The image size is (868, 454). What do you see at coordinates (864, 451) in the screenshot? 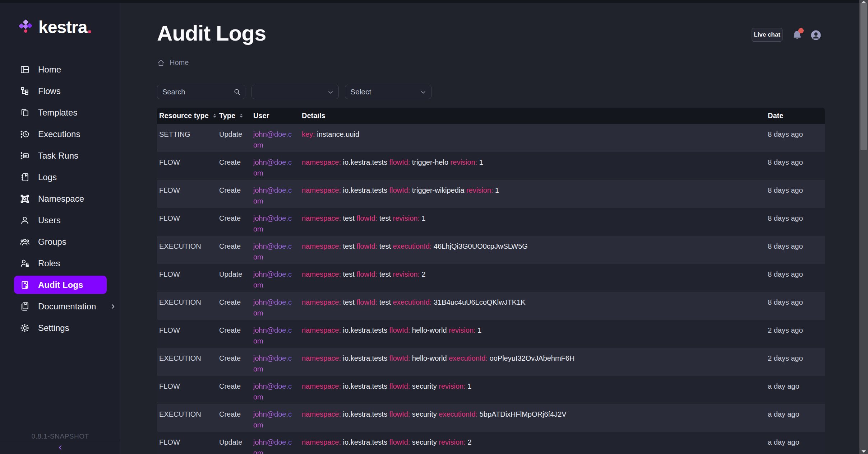
I see `scrollbar-down-arrow` at bounding box center [864, 451].